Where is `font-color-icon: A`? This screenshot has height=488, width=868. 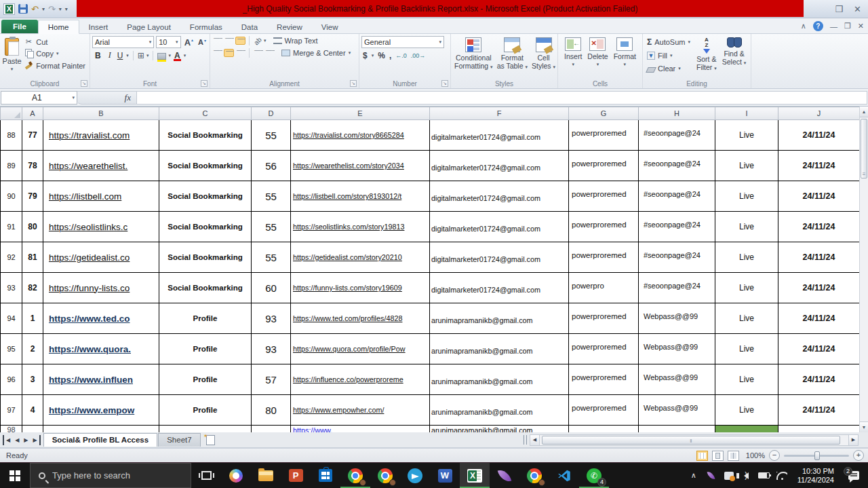
font-color-icon: A is located at coordinates (178, 56).